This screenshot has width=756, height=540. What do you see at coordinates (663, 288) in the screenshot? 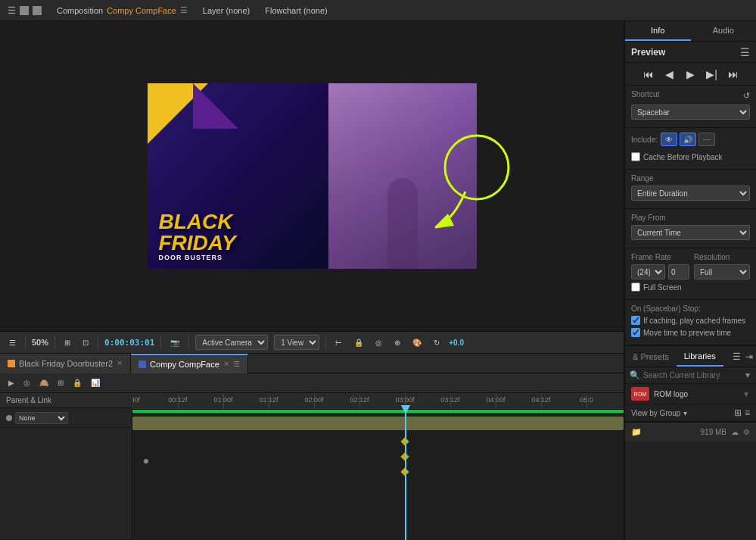
I see `fullscreen-label: Full Screen` at bounding box center [663, 288].